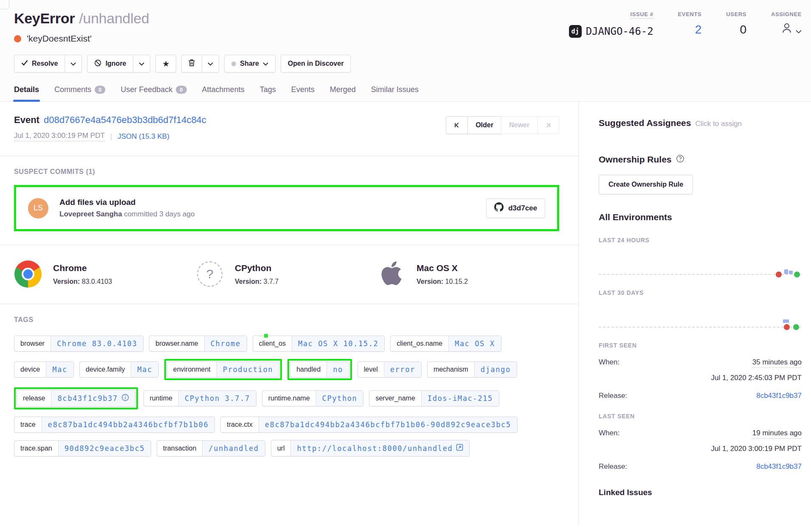 The image size is (811, 532). Describe the element at coordinates (698, 30) in the screenshot. I see `events-count: 2` at that location.